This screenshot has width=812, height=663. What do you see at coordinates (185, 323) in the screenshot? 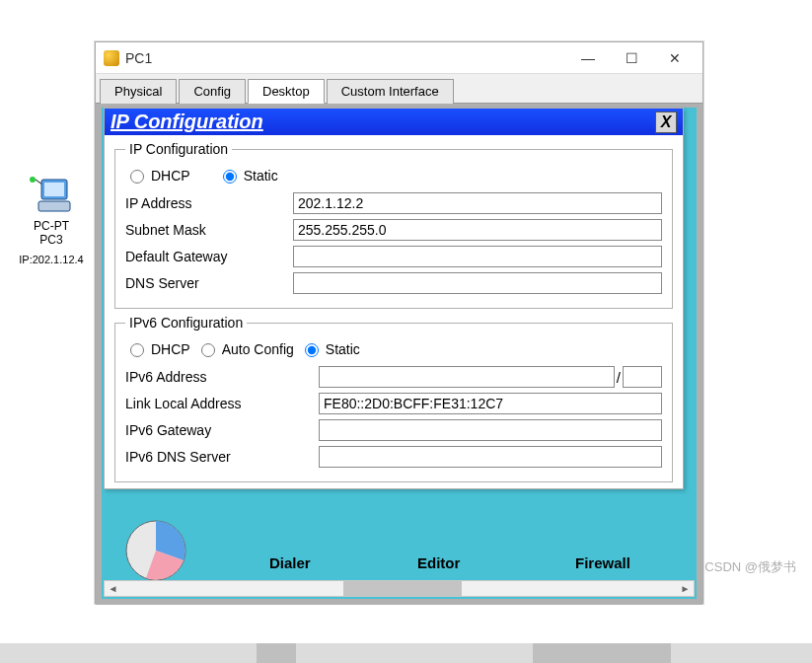
I see `ipv6-legend: IPv6 Configuration` at bounding box center [185, 323].